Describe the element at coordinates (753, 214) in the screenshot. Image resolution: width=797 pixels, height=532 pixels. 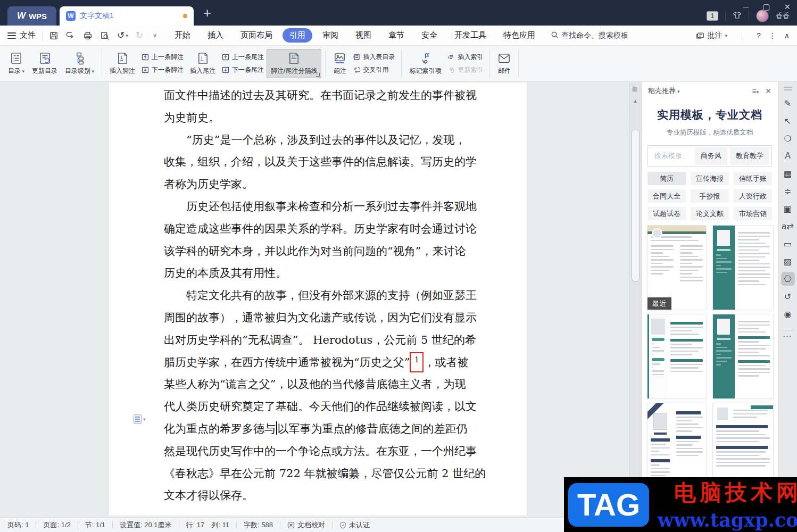
I see `template-tag-市场营销: 市场营销` at that location.